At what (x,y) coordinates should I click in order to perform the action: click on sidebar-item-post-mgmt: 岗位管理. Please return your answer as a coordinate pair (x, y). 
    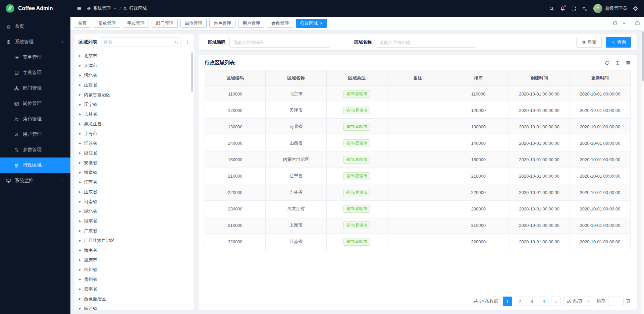
    Looking at the image, I should click on (35, 104).